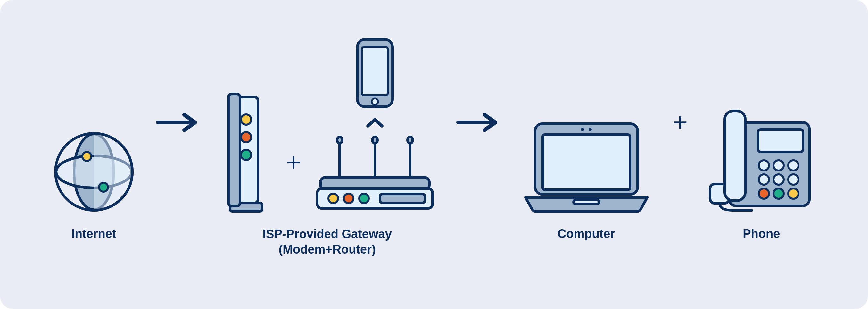 The width and height of the screenshot is (868, 309). What do you see at coordinates (246, 152) in the screenshot?
I see `modem-icon` at bounding box center [246, 152].